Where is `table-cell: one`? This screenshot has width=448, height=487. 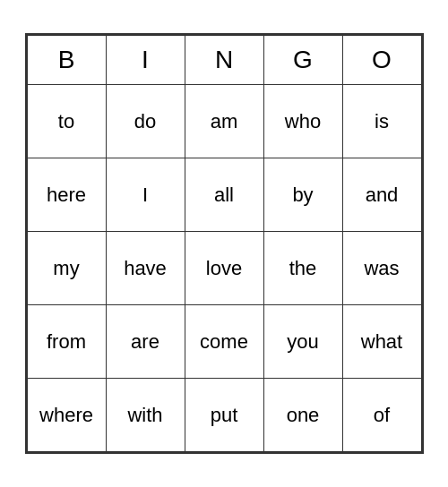 table-cell: one is located at coordinates (303, 415).